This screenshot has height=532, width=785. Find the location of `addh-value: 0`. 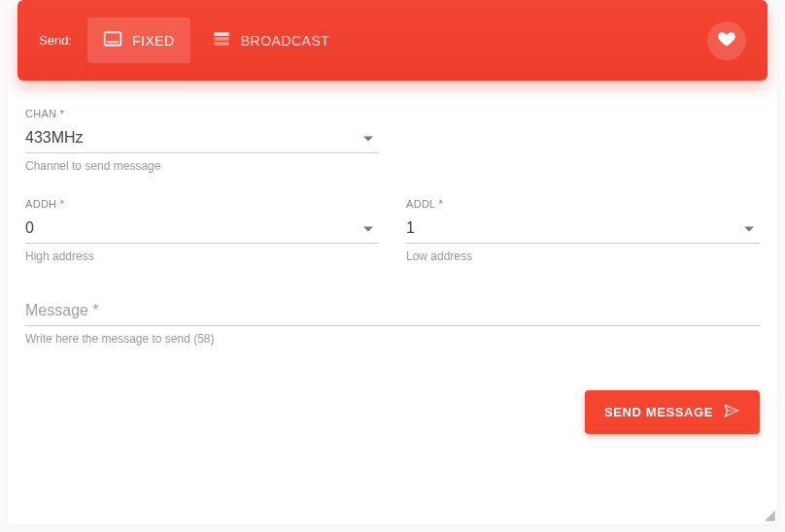

addh-value: 0 is located at coordinates (29, 227).